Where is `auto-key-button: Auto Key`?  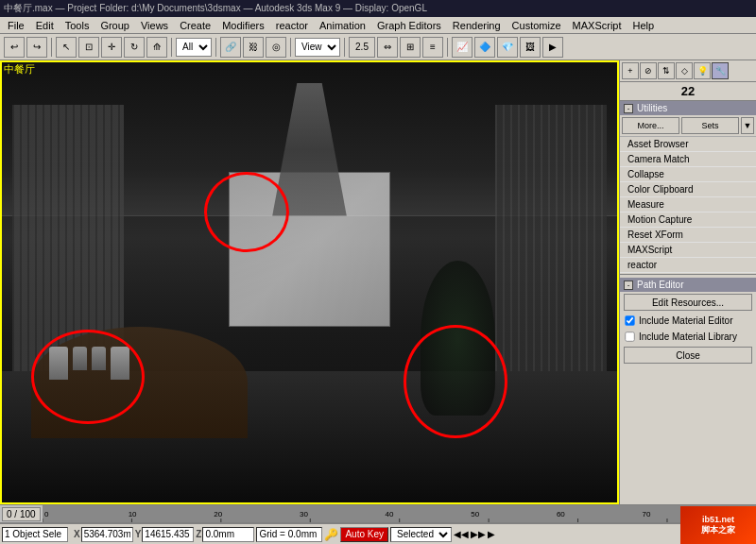
auto-key-button: Auto Key is located at coordinates (365, 535).